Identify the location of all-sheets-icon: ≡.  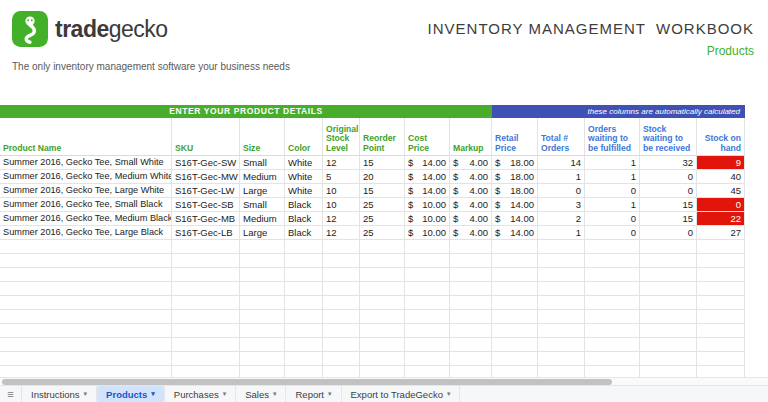
(11, 394).